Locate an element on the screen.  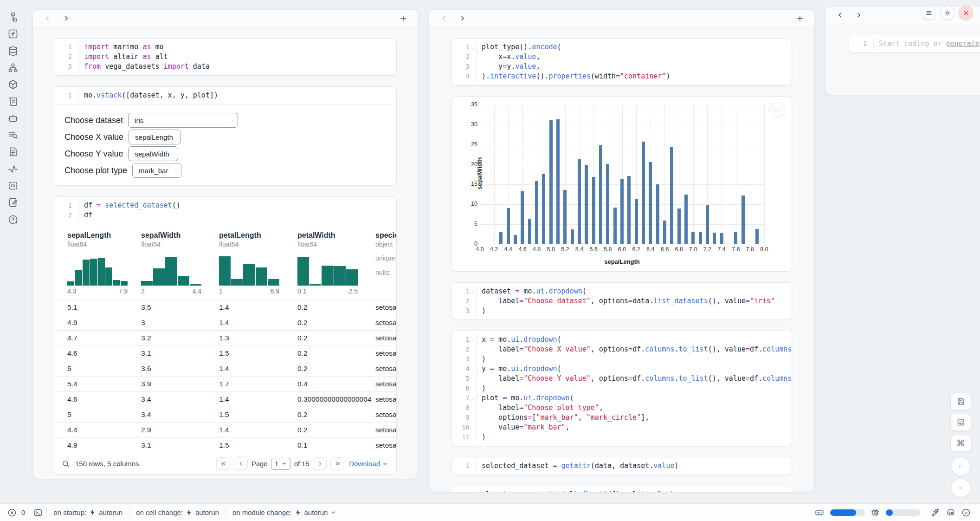
plot-cell-code: 1⌄plot_type().encode(2 x=x.value,3 y=y.v… is located at coordinates (622, 62).